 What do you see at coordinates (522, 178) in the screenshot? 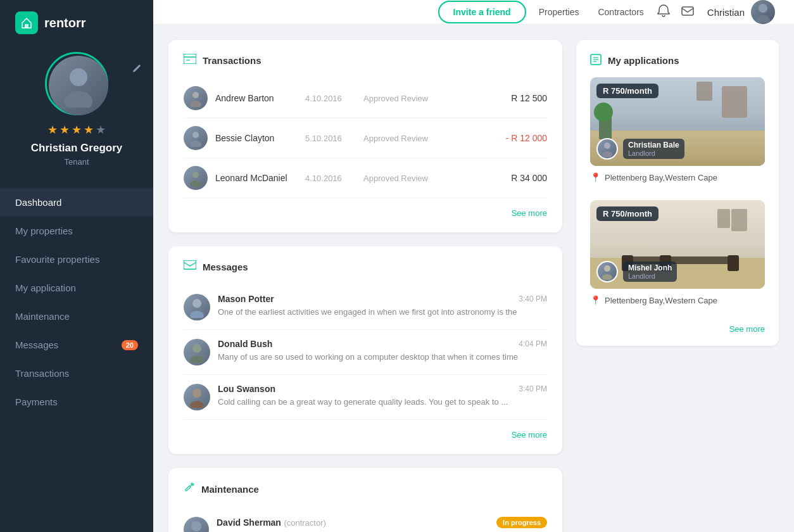
I see `txn-amount-3: R 34 000` at bounding box center [522, 178].